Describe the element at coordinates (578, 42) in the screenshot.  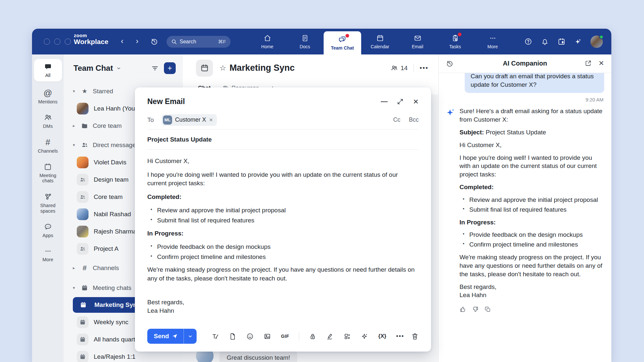
I see `ai-companion-sparkle-icon` at that location.